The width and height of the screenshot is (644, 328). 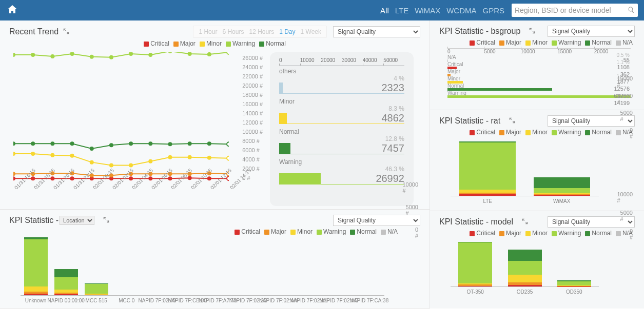 I want to click on bsgroup-title: KPI Statistic - bsgroup, so click(x=480, y=31).